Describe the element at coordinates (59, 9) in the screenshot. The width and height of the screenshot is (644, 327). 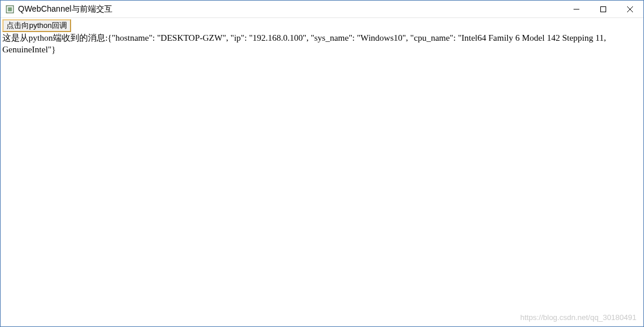
I see `titlebar-left: QWebChannel与前端交互` at that location.